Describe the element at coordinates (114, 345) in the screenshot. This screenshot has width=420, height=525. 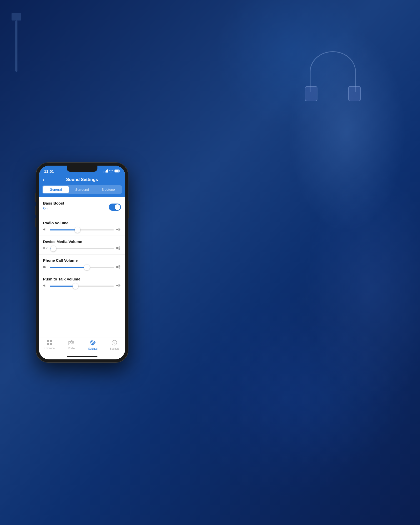
I see `nav-support: ? Support` at that location.